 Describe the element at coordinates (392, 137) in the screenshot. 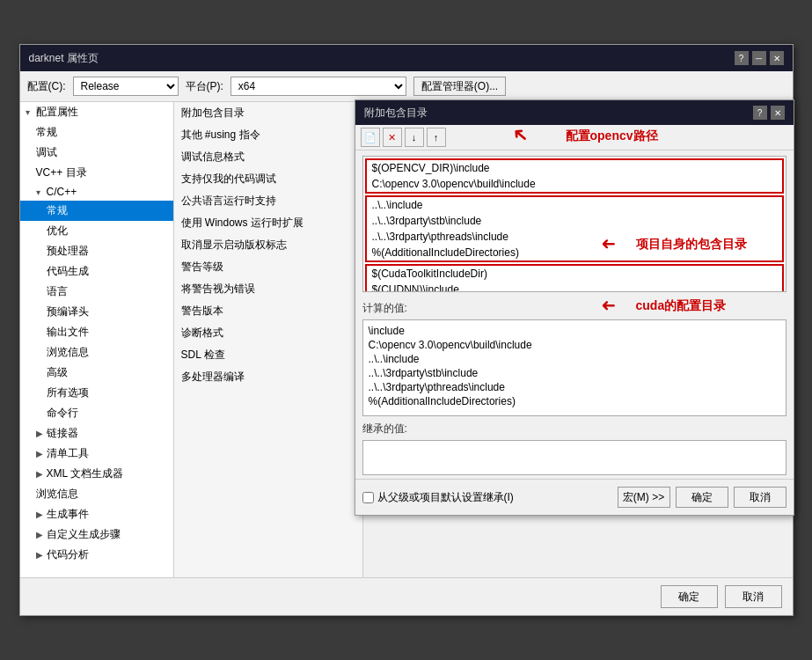

I see `delete-btn: ✕` at that location.